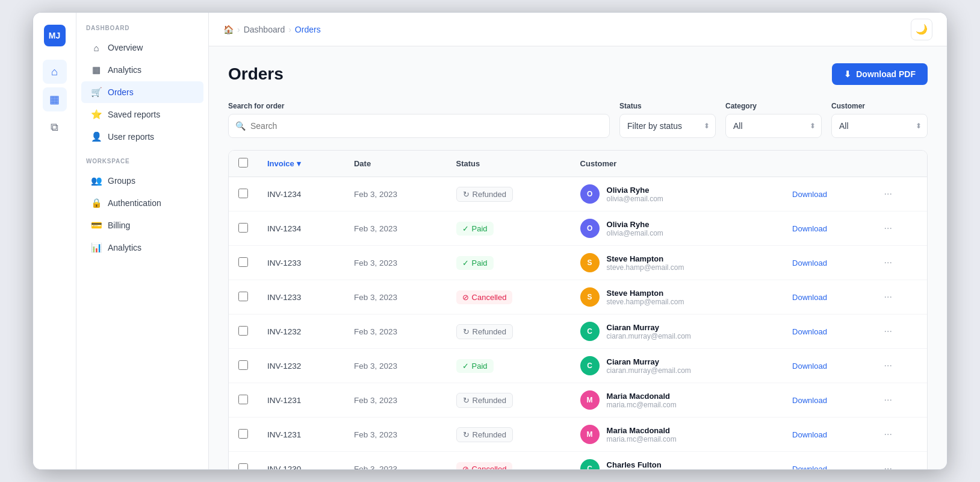  What do you see at coordinates (290, 30) in the screenshot?
I see `breadcrumb-sep-2: ›` at bounding box center [290, 30].